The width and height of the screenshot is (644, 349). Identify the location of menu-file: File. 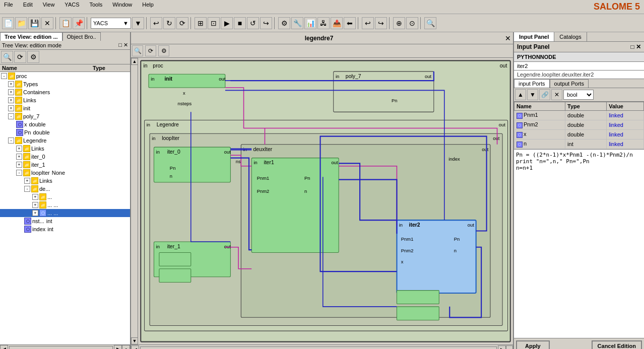
(9, 7).